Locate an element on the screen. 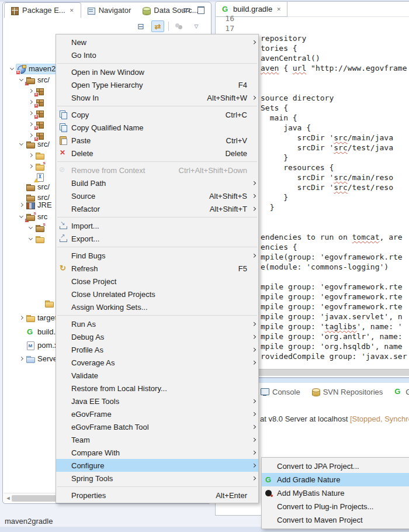 This screenshot has height=532, width=409. menu-item-debug-as: Debug As is located at coordinates (157, 337).